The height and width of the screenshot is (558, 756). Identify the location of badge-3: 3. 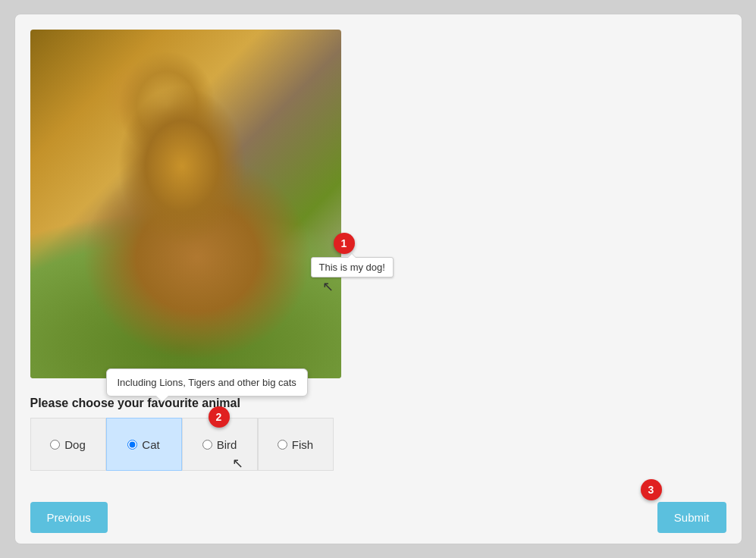
(651, 490).